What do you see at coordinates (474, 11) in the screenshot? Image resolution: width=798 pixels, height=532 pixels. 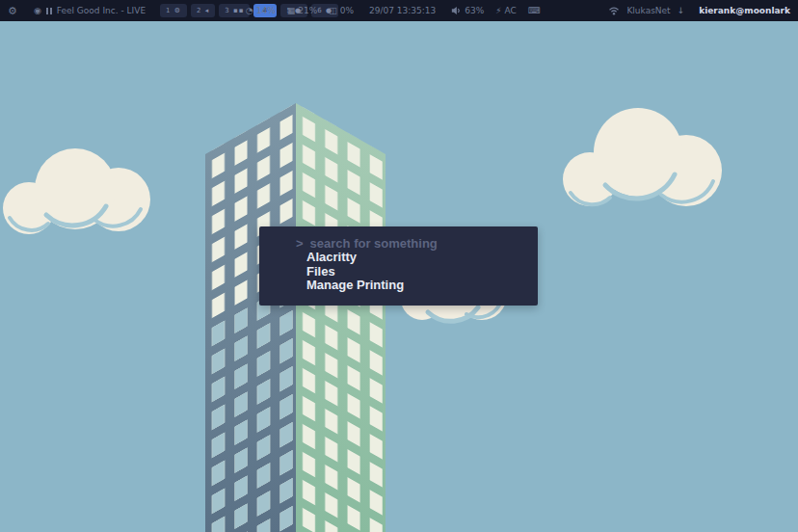 I see `volume-value: 63%` at bounding box center [474, 11].